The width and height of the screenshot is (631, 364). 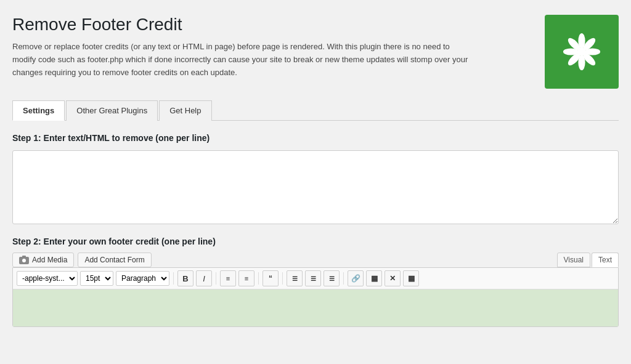 What do you see at coordinates (185, 111) in the screenshot?
I see `tab-get-help: Get Help` at bounding box center [185, 111].